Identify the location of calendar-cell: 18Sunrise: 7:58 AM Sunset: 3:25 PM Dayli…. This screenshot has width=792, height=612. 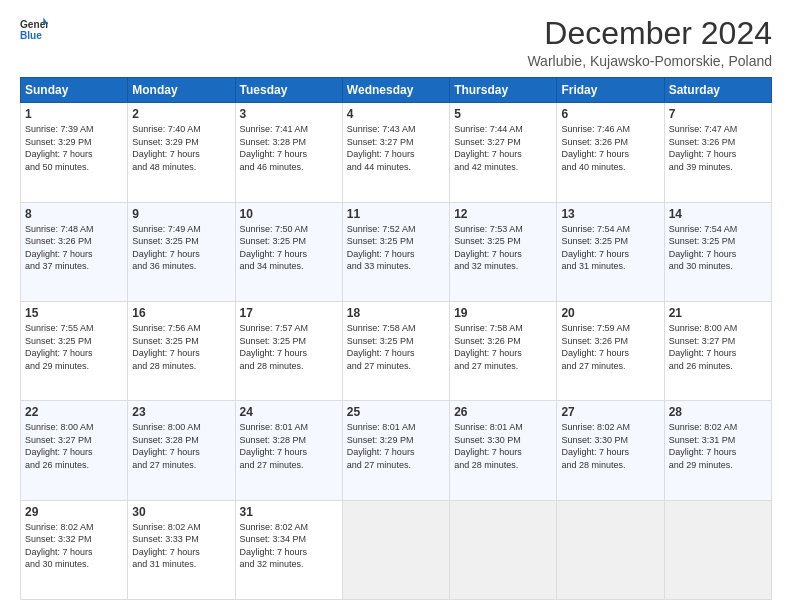
(396, 350).